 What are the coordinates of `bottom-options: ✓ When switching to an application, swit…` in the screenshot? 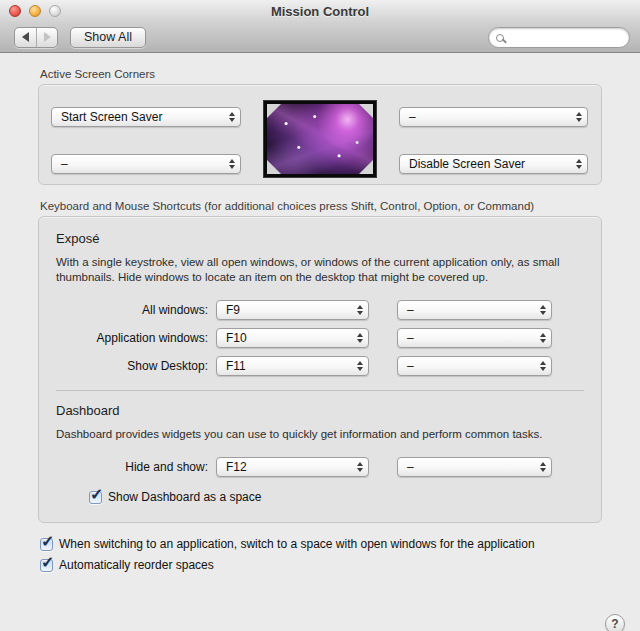 It's located at (321, 554).